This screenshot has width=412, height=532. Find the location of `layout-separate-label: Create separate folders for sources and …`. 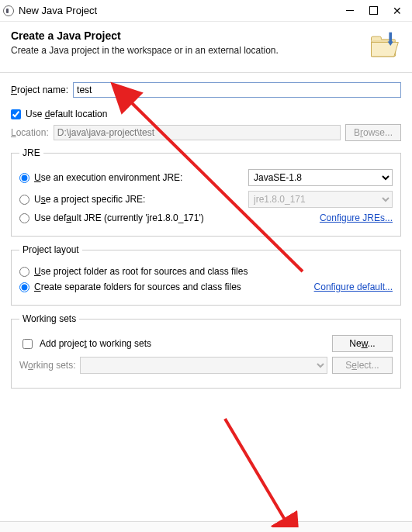

layout-separate-label: Create separate folders for sources and … is located at coordinates (138, 287).